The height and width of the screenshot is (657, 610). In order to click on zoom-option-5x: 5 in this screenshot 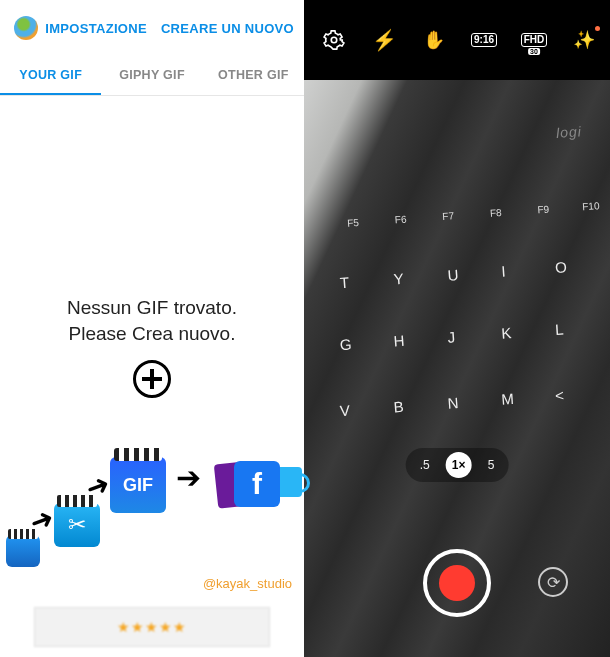, I will do `click(492, 465)`.